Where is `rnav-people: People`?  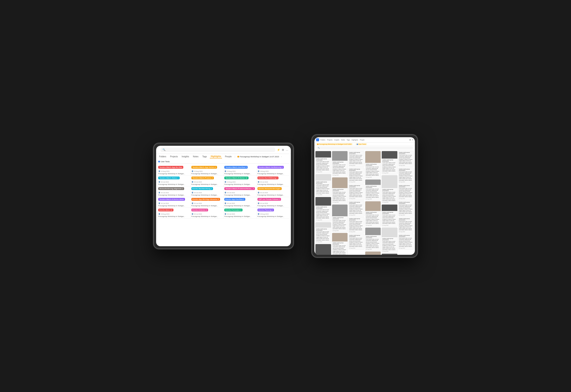
rnav-people: People is located at coordinates (362, 140).